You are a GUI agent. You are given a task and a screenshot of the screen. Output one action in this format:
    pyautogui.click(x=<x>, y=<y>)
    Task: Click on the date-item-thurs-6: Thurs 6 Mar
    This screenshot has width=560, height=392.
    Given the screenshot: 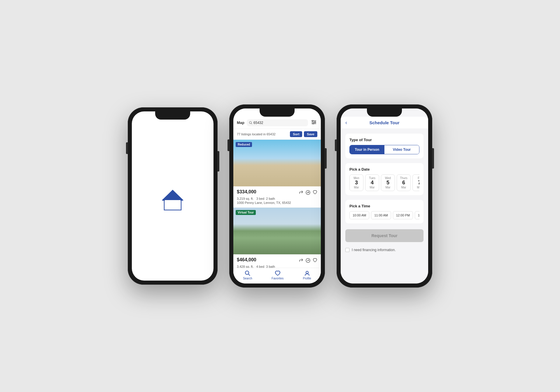 What is the action you would take?
    pyautogui.click(x=404, y=183)
    